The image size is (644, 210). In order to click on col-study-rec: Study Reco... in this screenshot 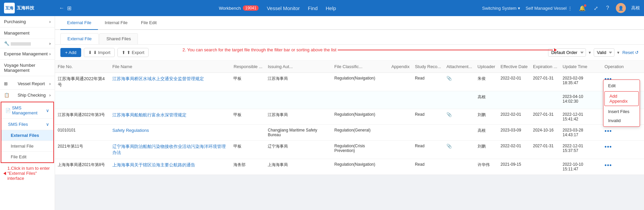, I will do `click(428, 67)`.